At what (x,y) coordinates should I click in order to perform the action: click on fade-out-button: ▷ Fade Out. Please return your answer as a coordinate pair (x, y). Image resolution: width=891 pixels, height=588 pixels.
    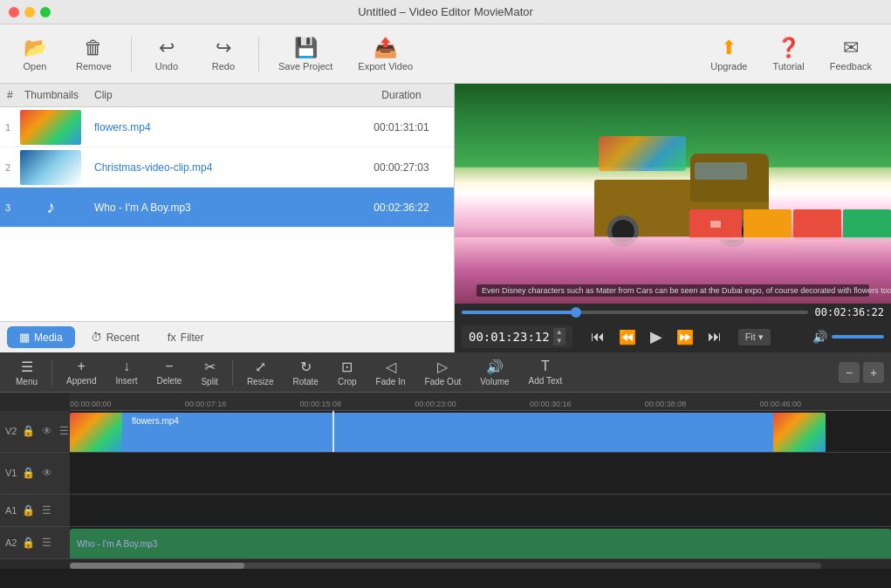
    Looking at the image, I should click on (443, 373).